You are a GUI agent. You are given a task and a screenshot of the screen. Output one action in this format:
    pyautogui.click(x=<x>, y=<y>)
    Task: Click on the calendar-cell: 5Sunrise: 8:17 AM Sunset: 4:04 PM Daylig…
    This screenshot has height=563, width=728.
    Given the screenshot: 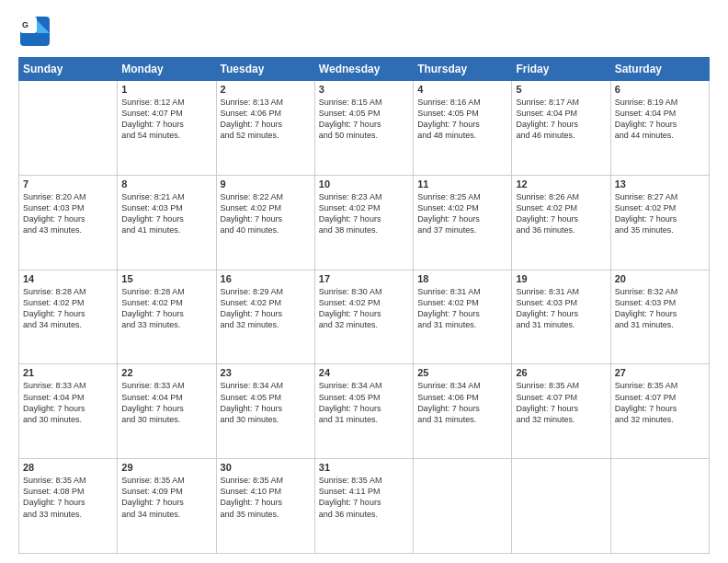 What is the action you would take?
    pyautogui.click(x=561, y=129)
    